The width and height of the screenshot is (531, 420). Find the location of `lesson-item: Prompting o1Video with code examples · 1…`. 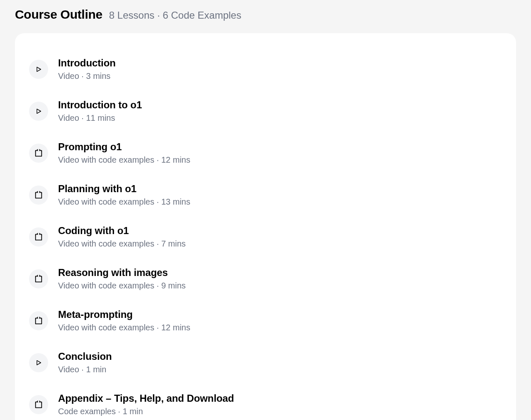

lesson-item: Prompting o1Video with code examples · 1… is located at coordinates (266, 153).